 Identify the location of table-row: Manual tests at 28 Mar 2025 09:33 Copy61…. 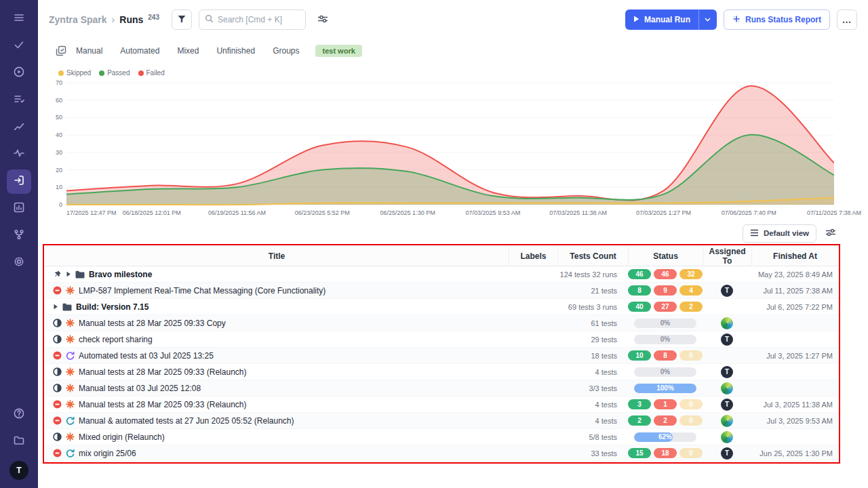
(441, 323).